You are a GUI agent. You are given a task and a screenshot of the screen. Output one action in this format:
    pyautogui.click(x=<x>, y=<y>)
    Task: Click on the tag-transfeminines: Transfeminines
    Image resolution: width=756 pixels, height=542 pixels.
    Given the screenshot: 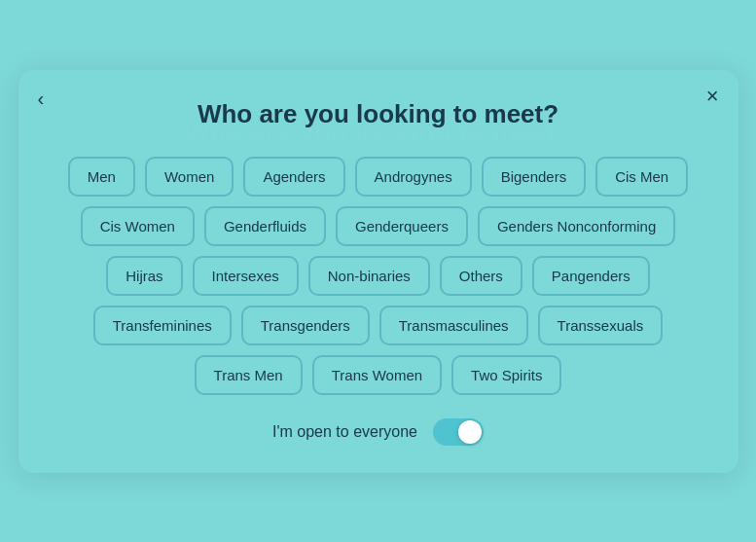 What is the action you would take?
    pyautogui.click(x=162, y=325)
    